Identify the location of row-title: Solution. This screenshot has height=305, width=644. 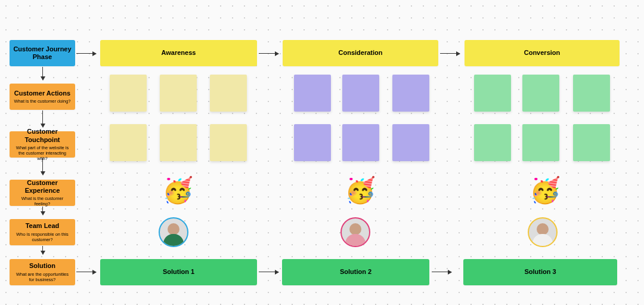
(42, 266).